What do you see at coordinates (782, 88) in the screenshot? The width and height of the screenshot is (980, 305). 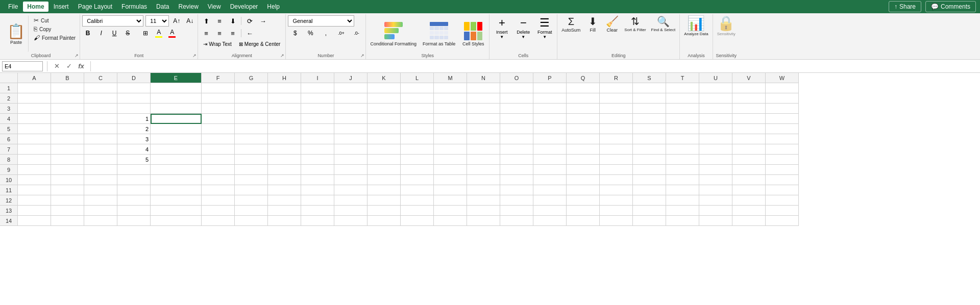 I see `cell-W1` at bounding box center [782, 88].